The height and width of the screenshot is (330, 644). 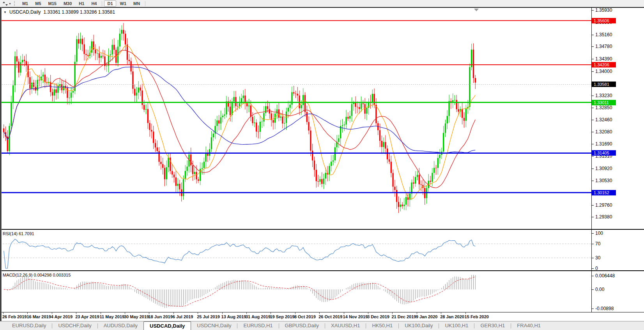 I want to click on chart-tabs-bar: EURUSD,DailyUSDCHF,DailyAUDUSD,DailyUSDC…, so click(x=322, y=325).